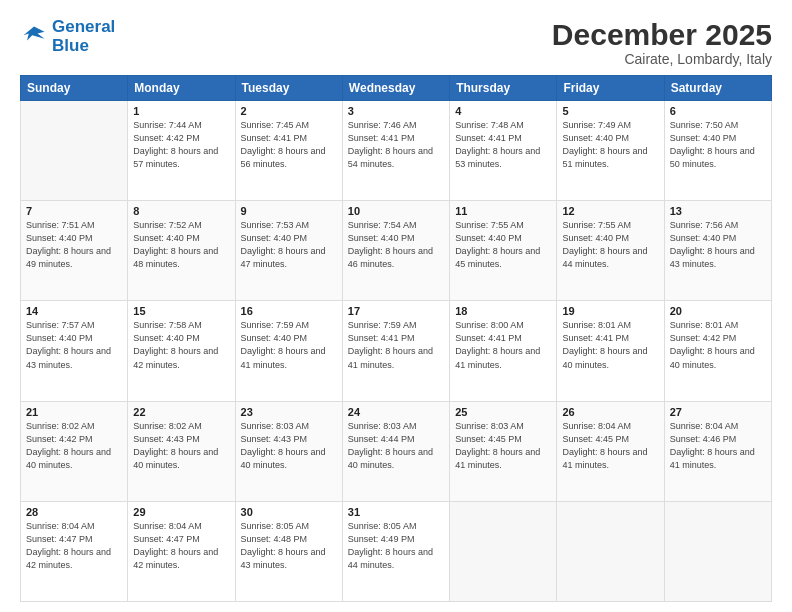 The image size is (792, 612). I want to click on day-info: Sunrise: 7:53 AMSunset: 4:40 PMDaylight:…, so click(289, 245).